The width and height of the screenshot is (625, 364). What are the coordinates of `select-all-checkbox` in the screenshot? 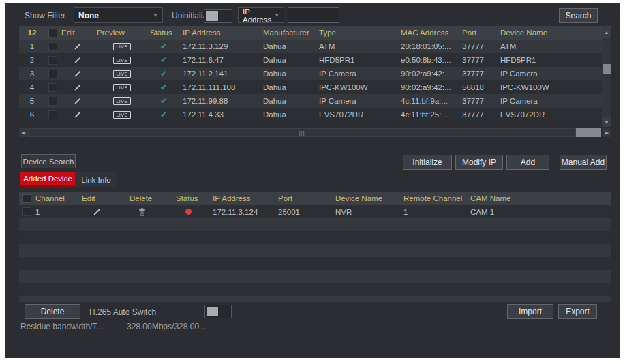 It's located at (53, 33).